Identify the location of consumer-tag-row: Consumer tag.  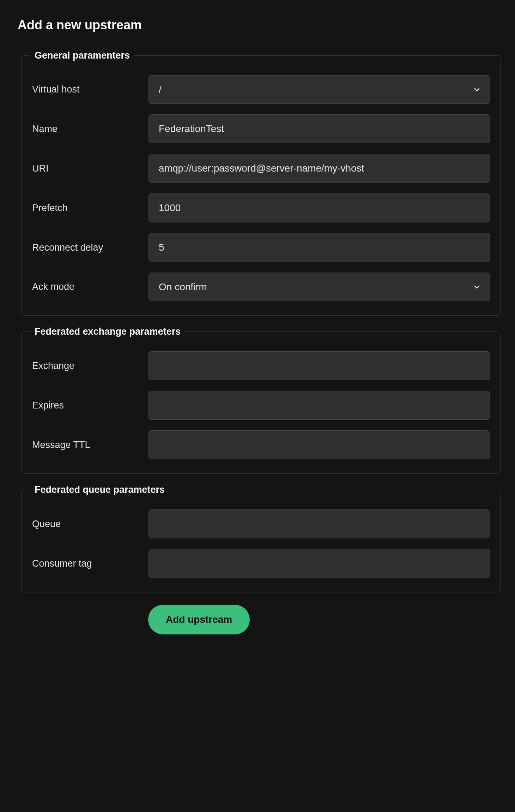
(261, 563).